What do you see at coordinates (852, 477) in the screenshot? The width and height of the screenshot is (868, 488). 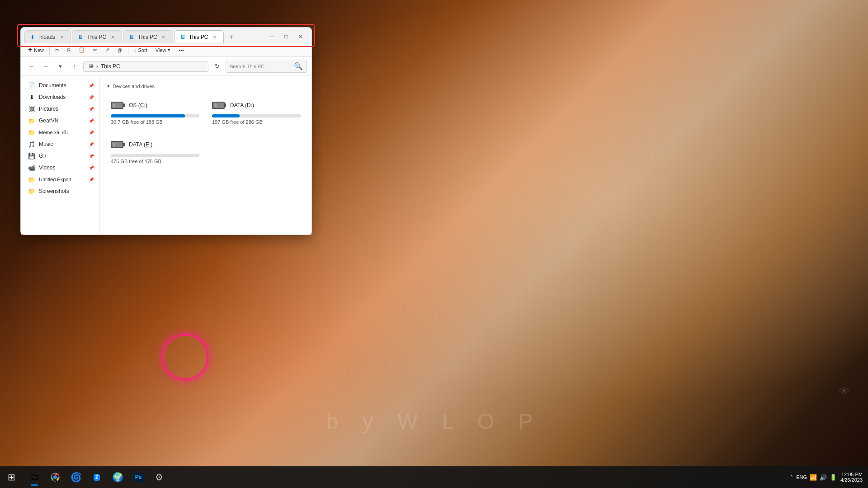 I see `taskbar-clock: 12:05 PM 4/26/2023` at bounding box center [852, 477].